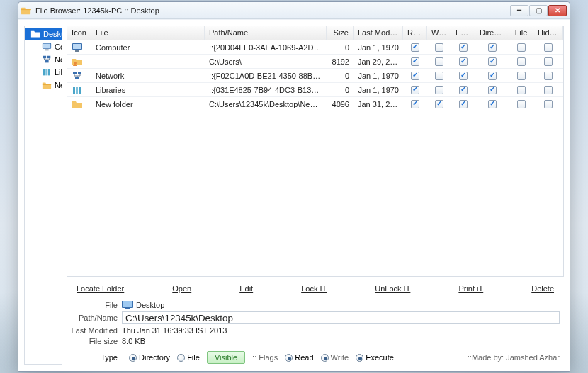 The height and width of the screenshot is (373, 588). Describe the element at coordinates (340, 33) in the screenshot. I see `col-size: Size` at that location.